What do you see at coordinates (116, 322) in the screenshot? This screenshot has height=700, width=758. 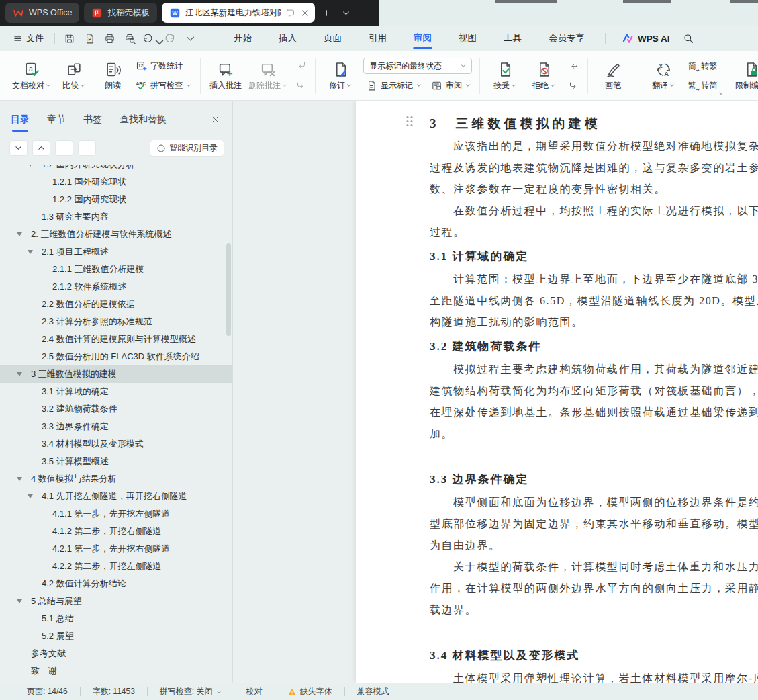 I see `toc-item: 2.3 计算分析参照的标准规范` at bounding box center [116, 322].